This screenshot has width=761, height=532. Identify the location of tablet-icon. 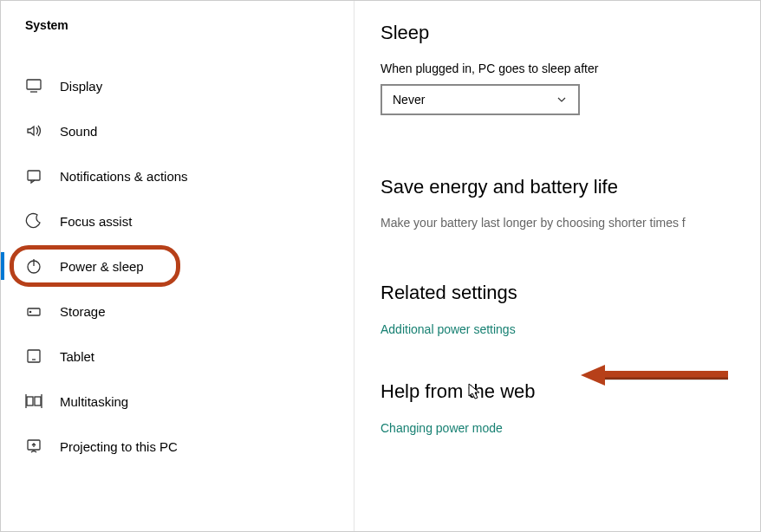
(34, 356).